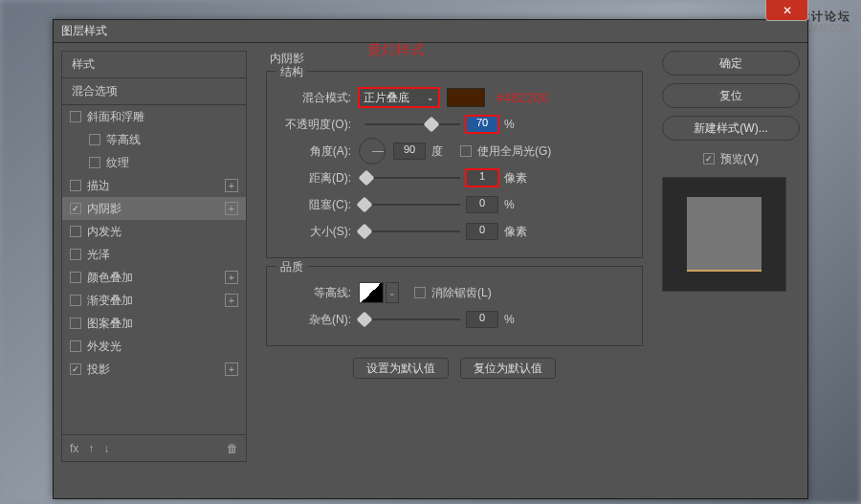 This screenshot has height=504, width=861. What do you see at coordinates (154, 231) in the screenshot?
I see `style-item: 内发光` at bounding box center [154, 231].